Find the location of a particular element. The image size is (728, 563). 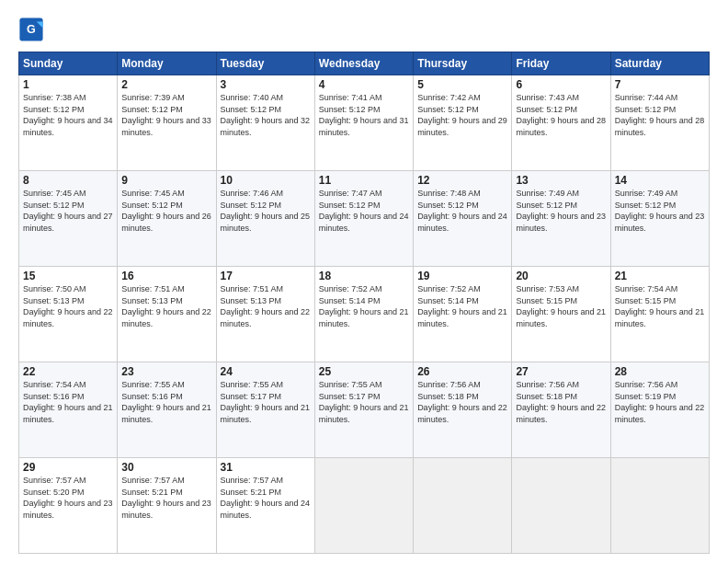

day-number: 5 is located at coordinates (462, 85).